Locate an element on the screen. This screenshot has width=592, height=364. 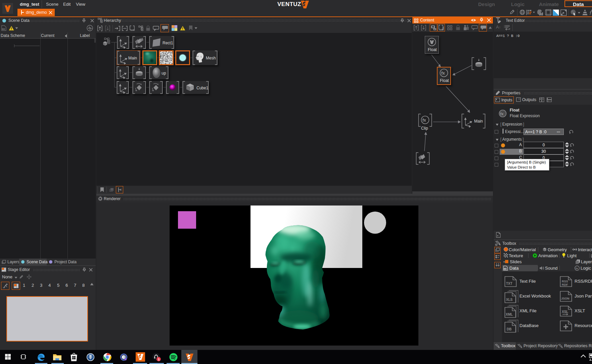
svg-text: 1 is located at coordinates (159, 359).